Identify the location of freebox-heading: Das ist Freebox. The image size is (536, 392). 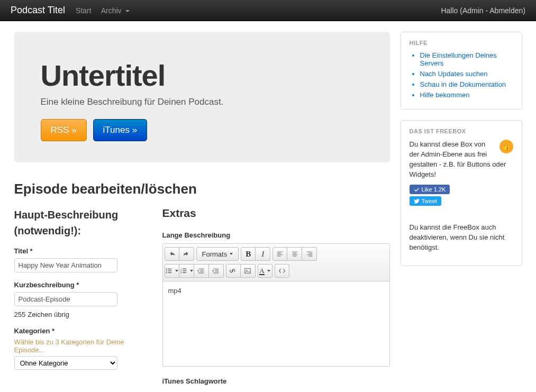
(461, 131).